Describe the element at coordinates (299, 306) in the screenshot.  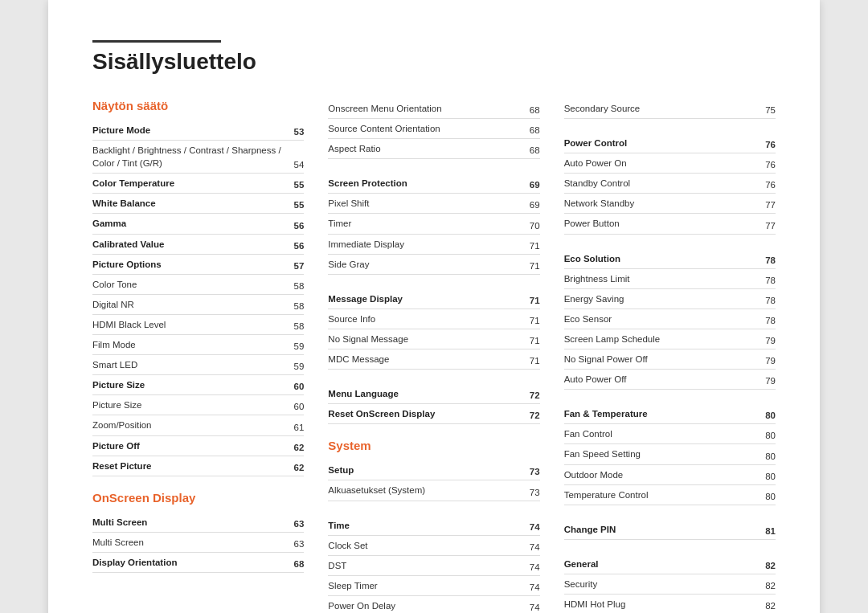
I see `toc-num: 58` at that location.